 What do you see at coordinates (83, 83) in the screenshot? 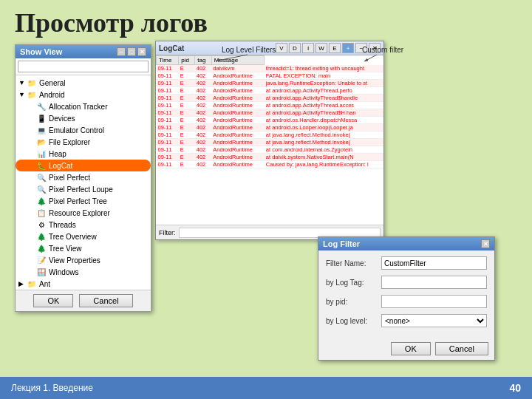
I see `tree-item-general: ▼ 📁 General` at bounding box center [83, 83].